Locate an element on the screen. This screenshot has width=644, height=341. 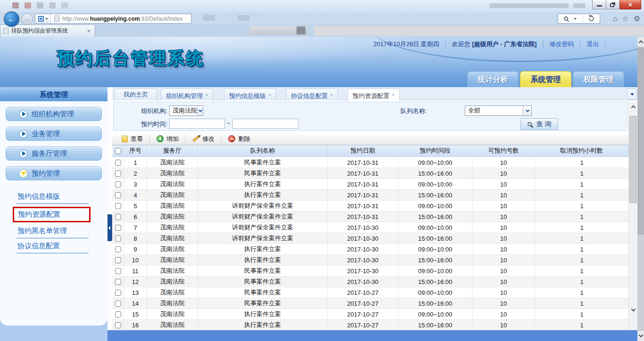
tab-org-management: 组织机构管理× is located at coordinates (187, 94).